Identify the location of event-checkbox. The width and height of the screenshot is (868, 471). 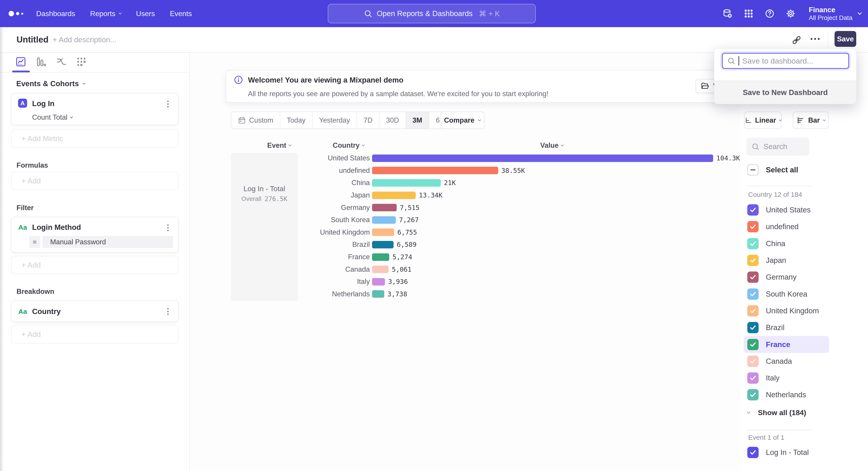
(753, 452).